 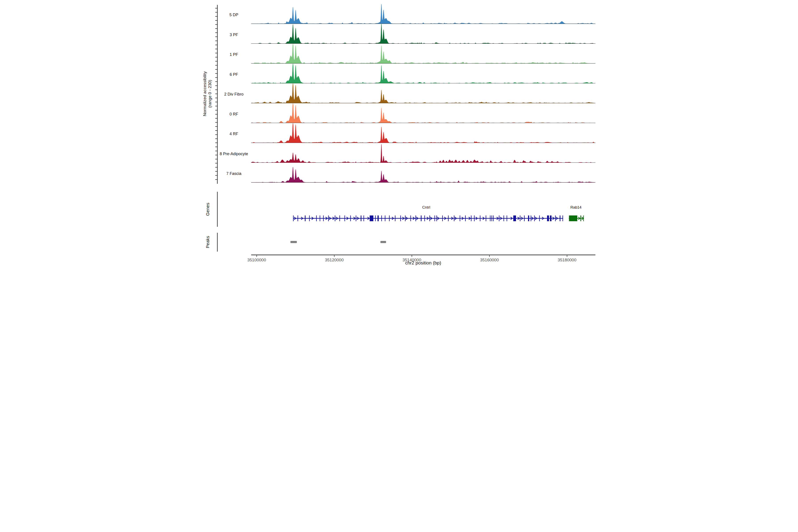 I want to click on coverage-track: 7 Fascia, so click(x=411, y=175).